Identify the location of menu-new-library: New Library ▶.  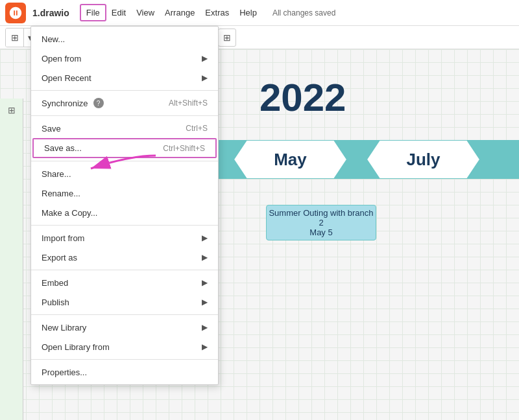
(125, 327).